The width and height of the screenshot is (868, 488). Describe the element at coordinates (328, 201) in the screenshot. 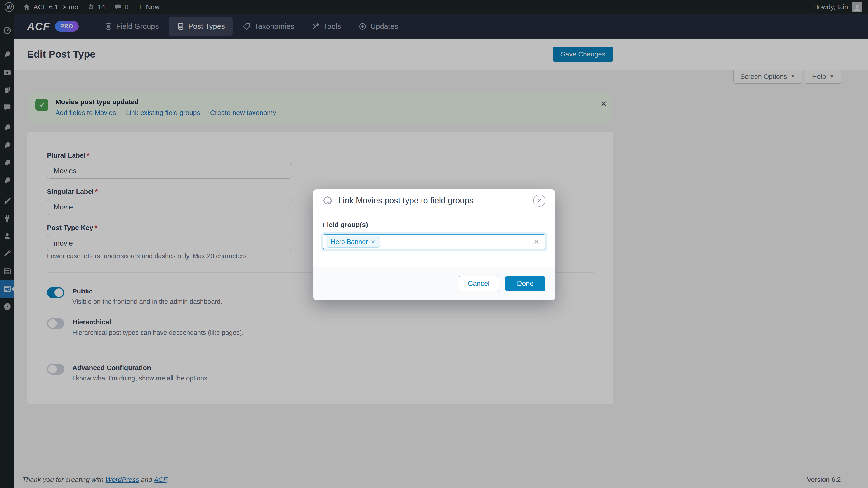

I see `puzzle-icon` at that location.